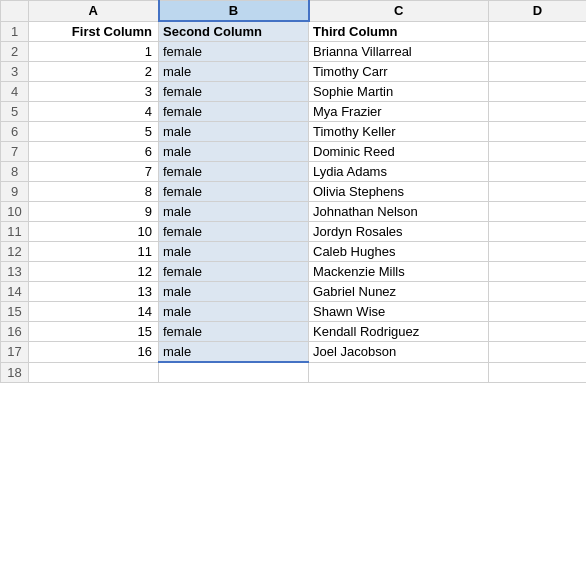 The height and width of the screenshot is (577, 586). I want to click on cell-c: Gabriel Nunez, so click(399, 292).